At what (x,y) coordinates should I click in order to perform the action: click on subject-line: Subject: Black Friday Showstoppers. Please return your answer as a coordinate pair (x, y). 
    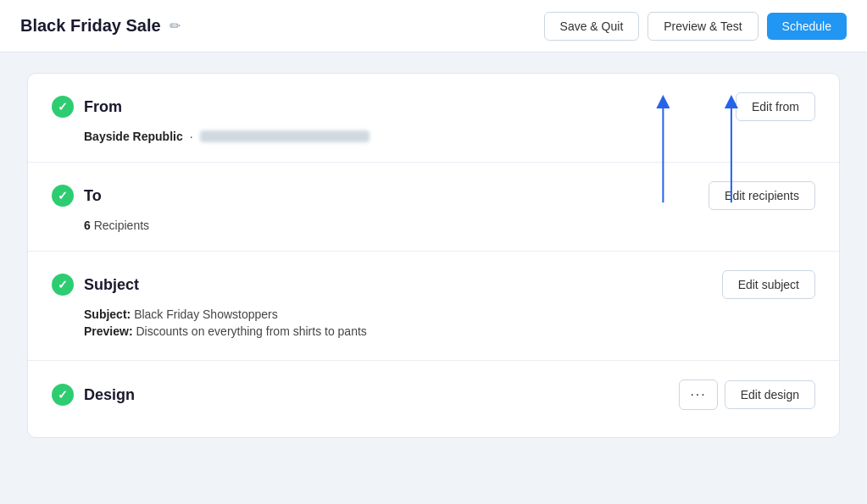
    Looking at the image, I should click on (449, 314).